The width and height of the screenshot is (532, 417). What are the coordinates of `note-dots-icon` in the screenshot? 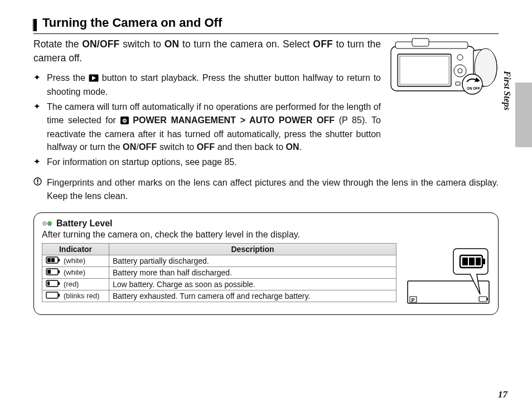 It's located at (47, 224).